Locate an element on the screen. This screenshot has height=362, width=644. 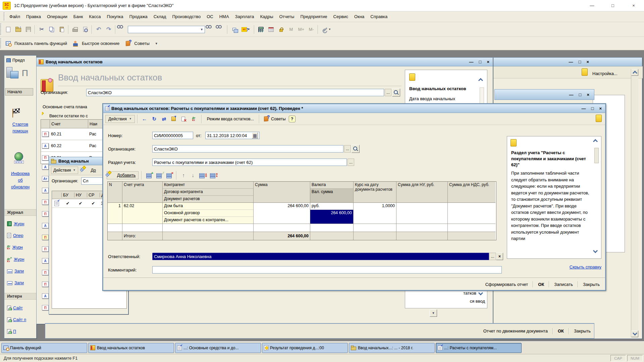
settings-button: Настройка... is located at coordinates (605, 74).